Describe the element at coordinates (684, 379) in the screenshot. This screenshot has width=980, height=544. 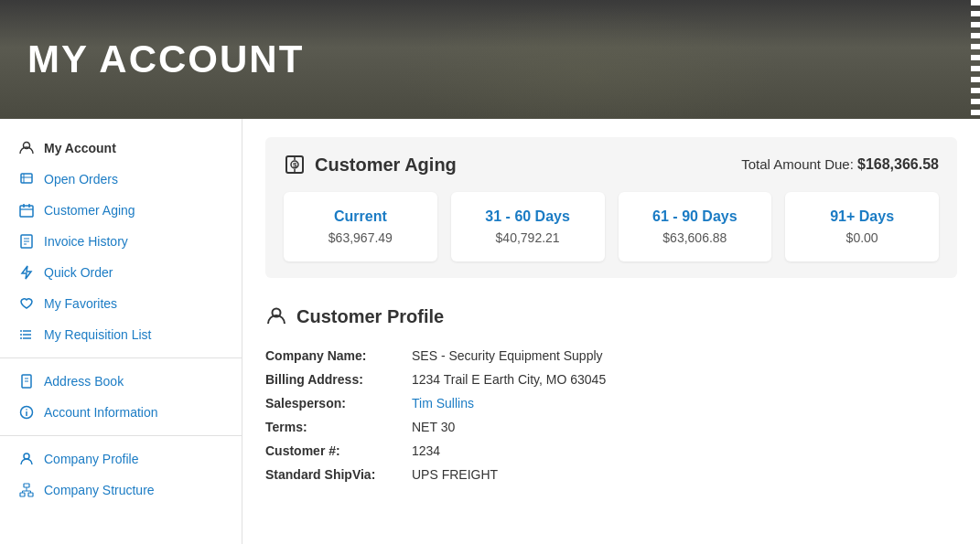
I see `profile-field-value: 1234 Trail E Earth City, MO 63045` at that location.